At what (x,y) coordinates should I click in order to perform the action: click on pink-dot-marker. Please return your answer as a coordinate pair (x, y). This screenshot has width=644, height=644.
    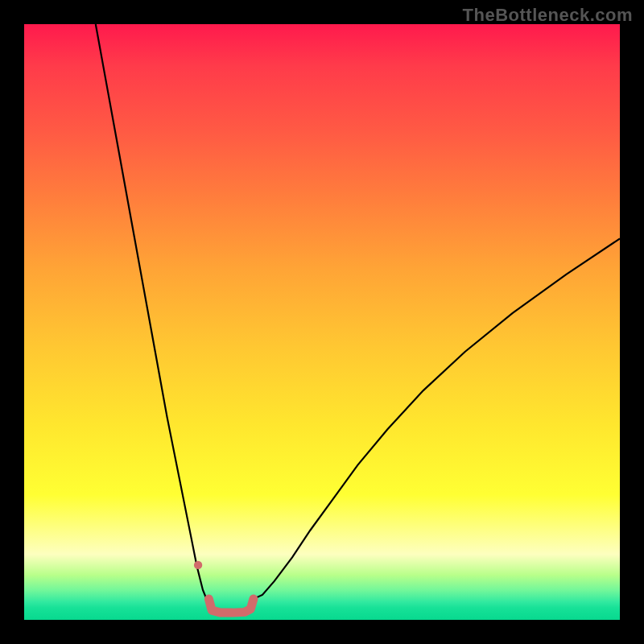
    Looking at the image, I should click on (198, 565).